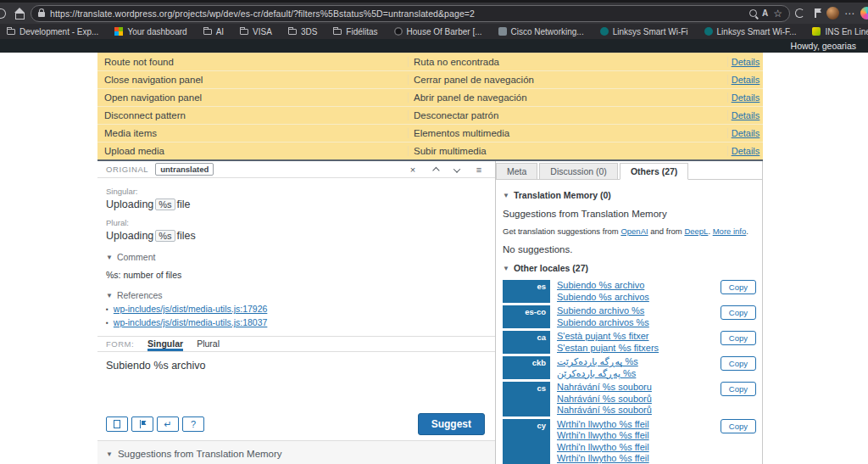 This screenshot has height=464, width=868. I want to click on locale-translation-link: Nahrávání %s souboru, so click(604, 387).